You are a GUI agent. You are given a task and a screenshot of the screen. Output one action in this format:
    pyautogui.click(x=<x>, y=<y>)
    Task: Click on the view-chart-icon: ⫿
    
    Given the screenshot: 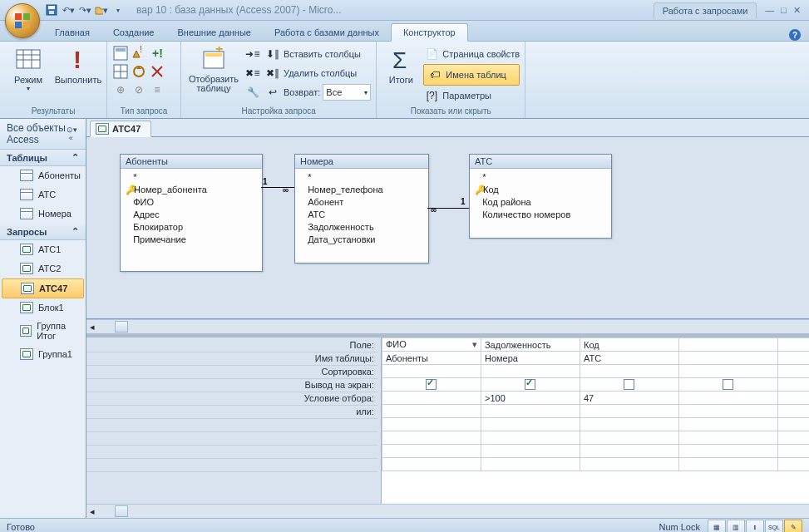 What is the action you would take?
    pyautogui.click(x=755, y=525)
    